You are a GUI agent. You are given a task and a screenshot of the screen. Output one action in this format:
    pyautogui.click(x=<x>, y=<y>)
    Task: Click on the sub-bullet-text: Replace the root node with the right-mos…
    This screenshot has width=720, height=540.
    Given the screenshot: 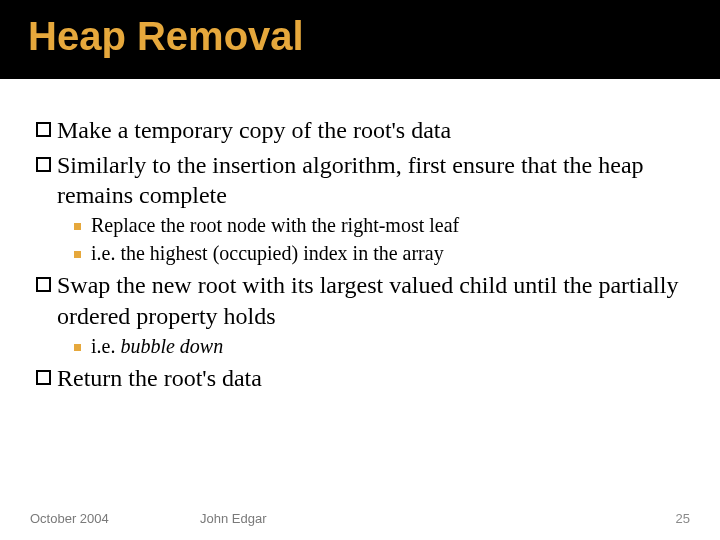 What is the action you would take?
    pyautogui.click(x=390, y=226)
    